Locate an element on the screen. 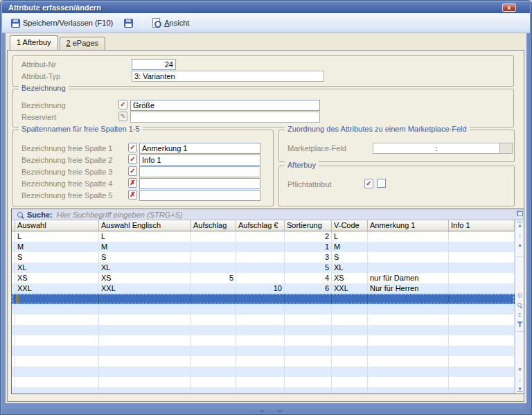  grid-cell: XS is located at coordinates (145, 279).